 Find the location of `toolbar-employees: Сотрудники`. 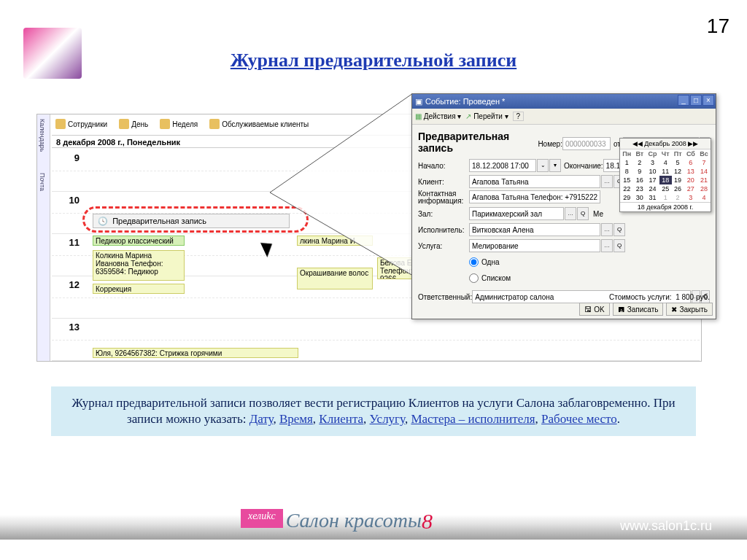

toolbar-employees: Сотрудники is located at coordinates (82, 124).